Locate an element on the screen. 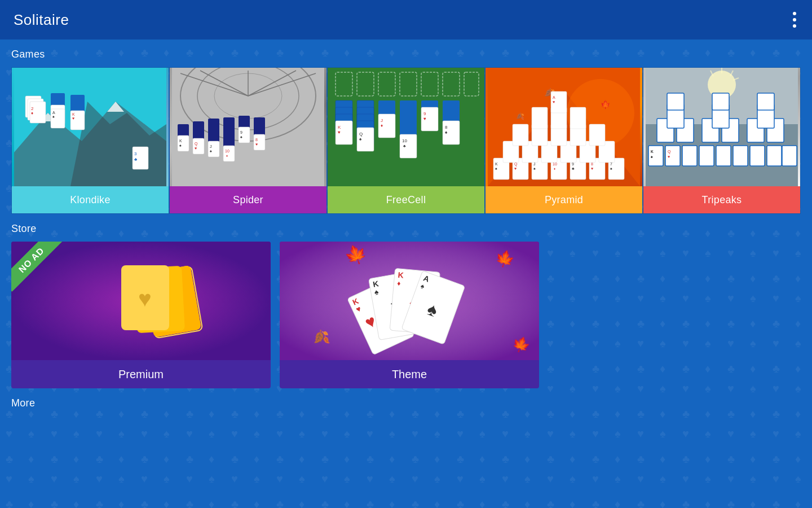  theme-label: Theme is located at coordinates (409, 374).